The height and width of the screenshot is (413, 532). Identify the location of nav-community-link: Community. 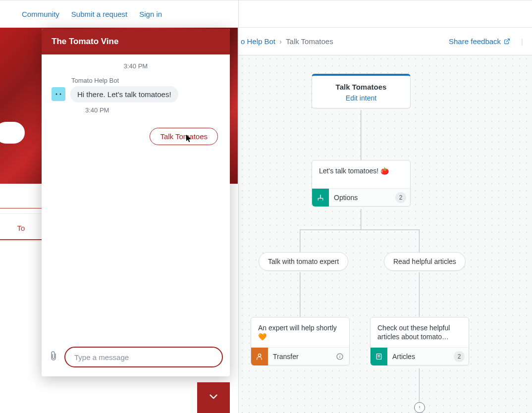
(41, 14).